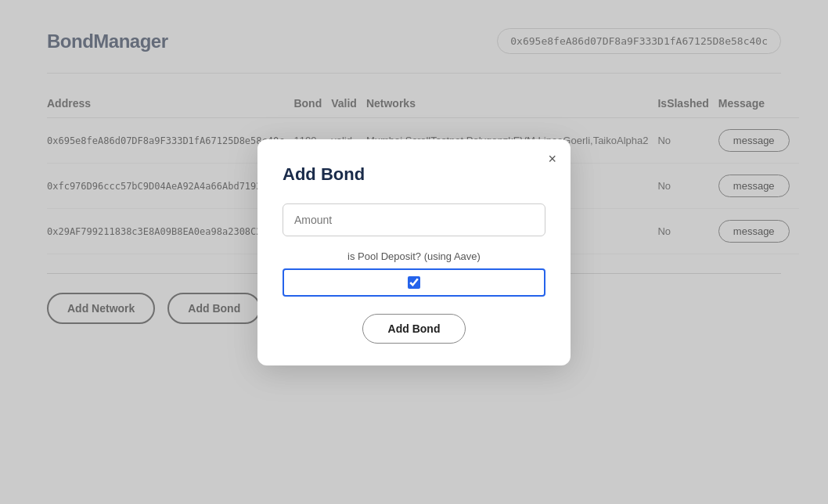  I want to click on checkbox-wrapper, so click(414, 283).